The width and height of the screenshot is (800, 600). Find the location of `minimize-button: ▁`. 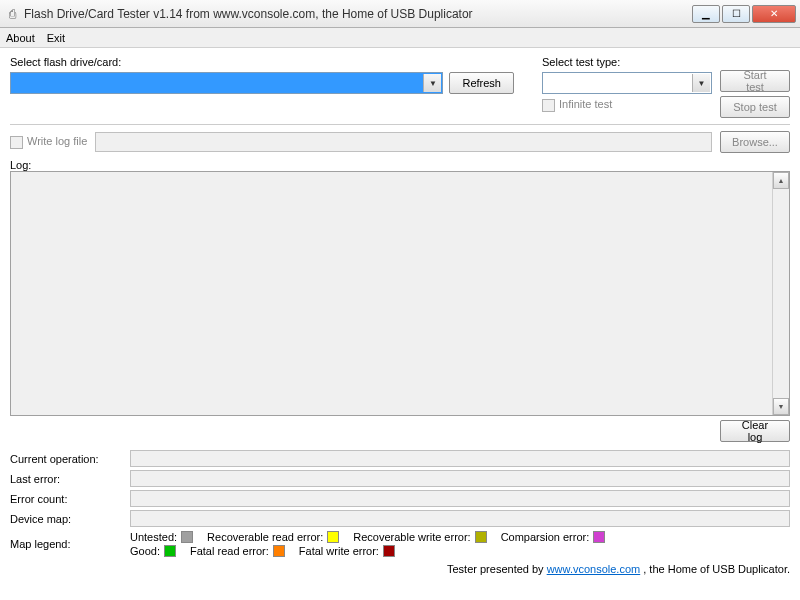

minimize-button: ▁ is located at coordinates (706, 14).